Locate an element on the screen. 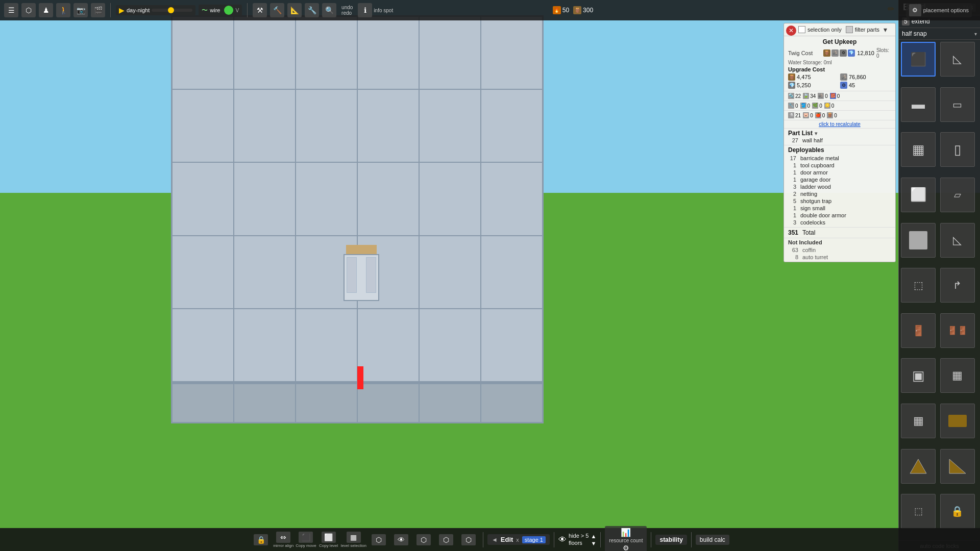 The height and width of the screenshot is (551, 980). build-item-foundation-square: ⬛ is located at coordinates (918, 59).